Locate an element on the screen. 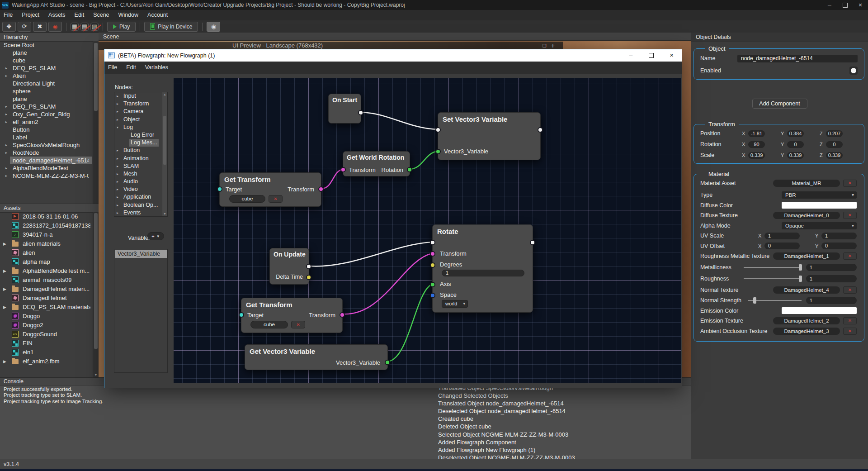  asset-item: 2018-05-31 16-01-06 is located at coordinates (46, 217).